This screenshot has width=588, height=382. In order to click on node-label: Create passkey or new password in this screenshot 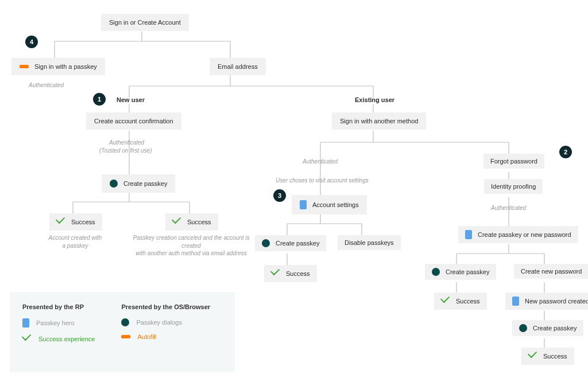, I will do `click(525, 235)`.